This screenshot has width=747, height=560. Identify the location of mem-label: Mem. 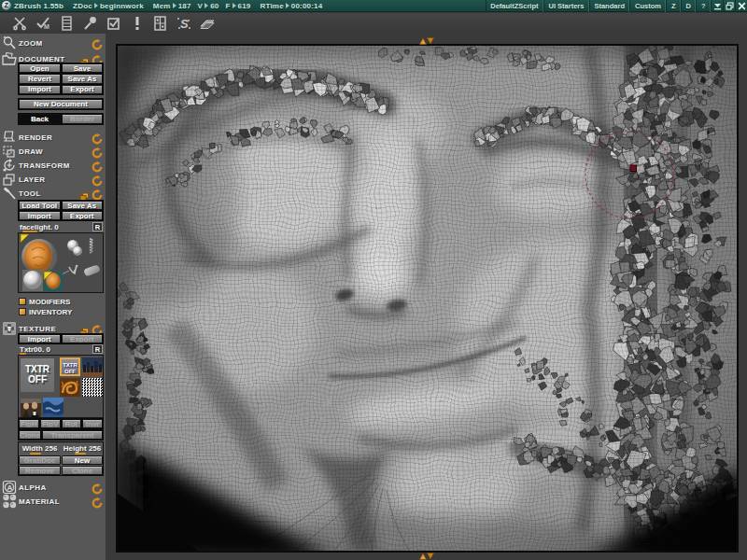
(162, 6).